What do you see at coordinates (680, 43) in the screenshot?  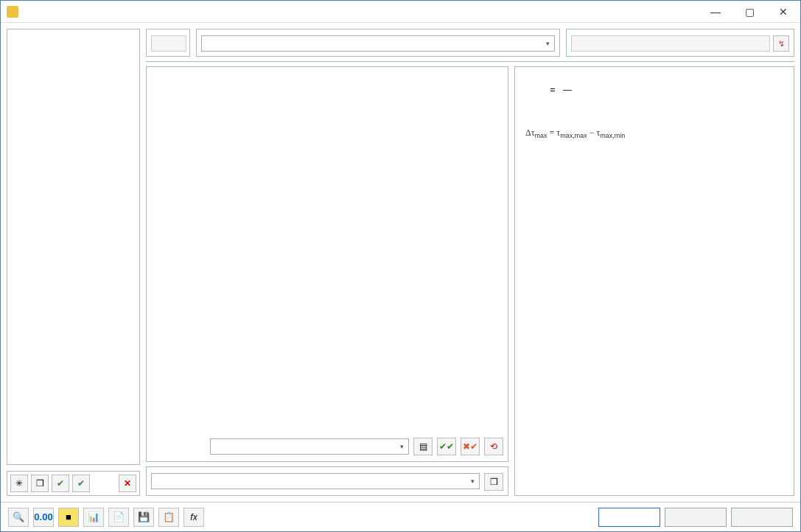 I see `assigned-fieldset: ↯` at bounding box center [680, 43].